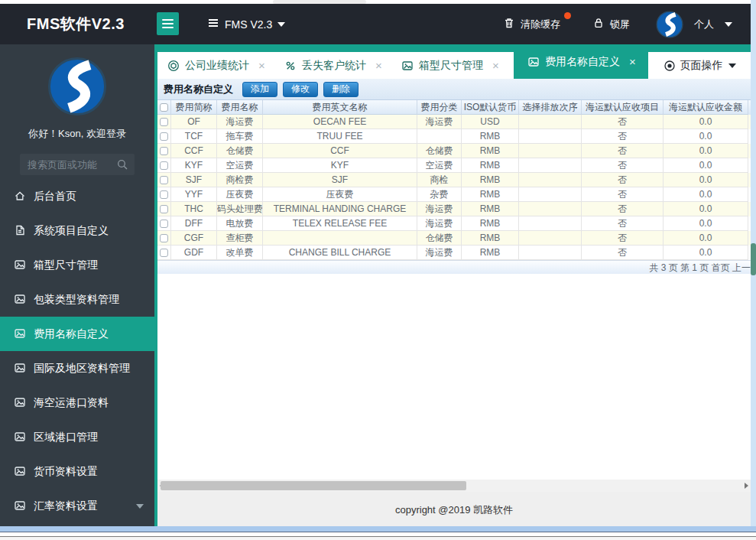  I want to click on toolbar-title: 费用名称自定义, so click(199, 89).